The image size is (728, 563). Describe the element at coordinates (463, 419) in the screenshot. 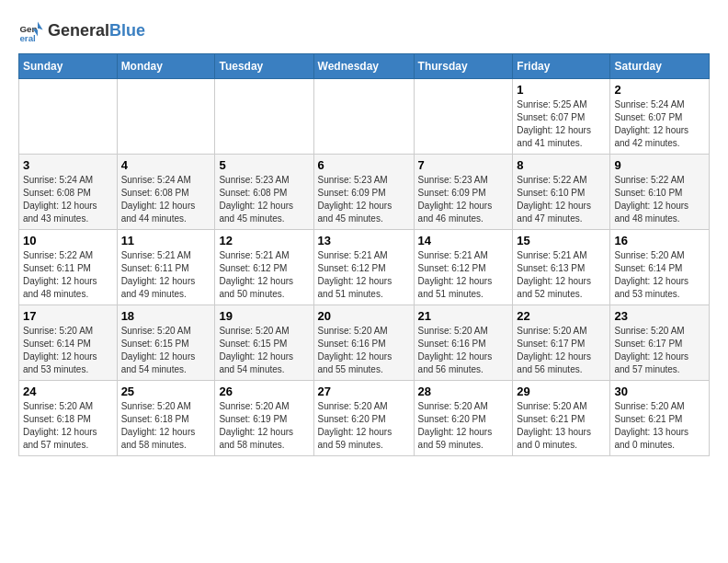

I see `calendar-cell: 28Sunrise: 5:20 AM Sunset: 6:20 PM Dayli…` at that location.